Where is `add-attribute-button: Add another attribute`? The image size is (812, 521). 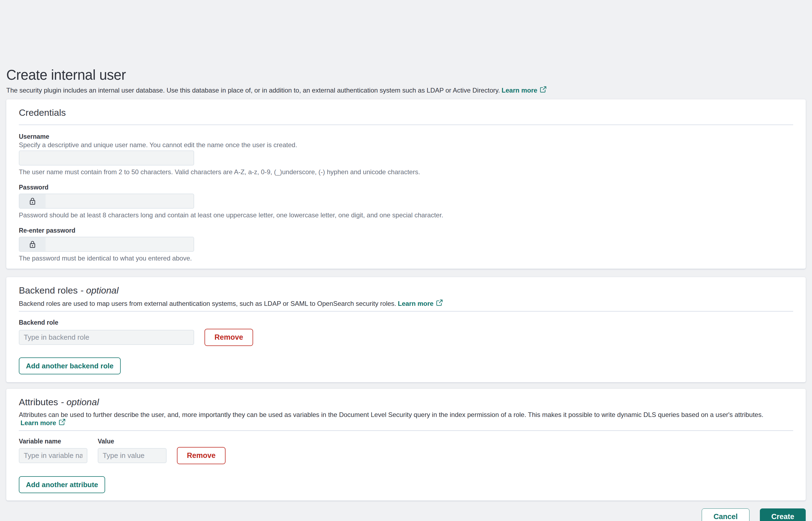 add-attribute-button: Add another attribute is located at coordinates (62, 485).